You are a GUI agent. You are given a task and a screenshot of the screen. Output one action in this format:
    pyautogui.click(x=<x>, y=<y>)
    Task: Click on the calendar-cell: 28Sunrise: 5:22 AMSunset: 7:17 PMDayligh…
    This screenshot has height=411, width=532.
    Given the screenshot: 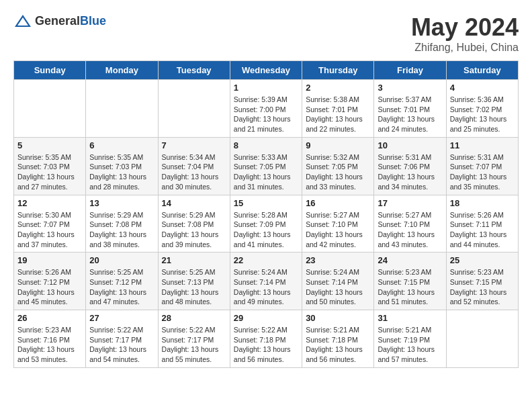 What is the action you would take?
    pyautogui.click(x=193, y=339)
    